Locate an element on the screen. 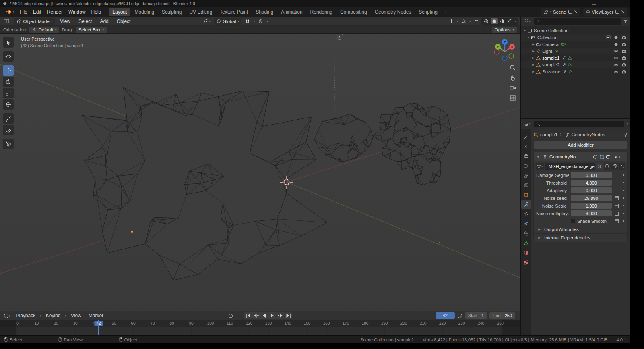 The height and width of the screenshot is (349, 644). tool-move is located at coordinates (8, 71).